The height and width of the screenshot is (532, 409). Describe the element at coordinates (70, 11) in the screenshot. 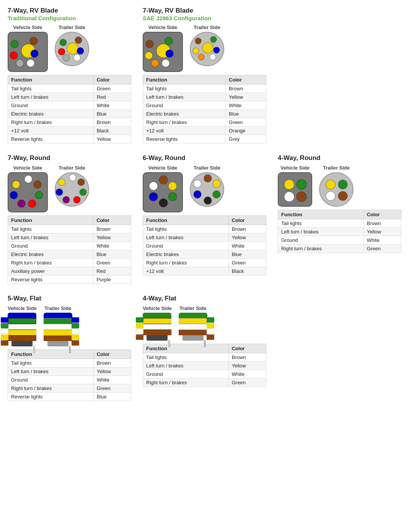

I see `section-title: 7-Way, RV Blade` at that location.